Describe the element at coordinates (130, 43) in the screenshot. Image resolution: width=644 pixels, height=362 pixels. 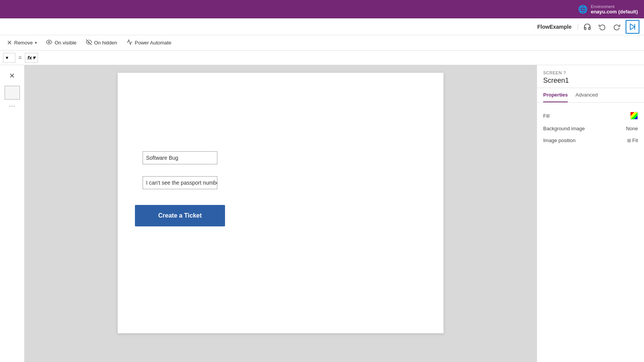
I see `power-automate-icon` at that location.